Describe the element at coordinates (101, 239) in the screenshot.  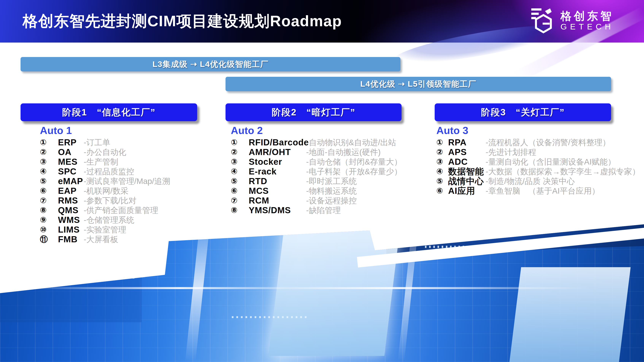
I see `item-description: -大屏看板` at that location.